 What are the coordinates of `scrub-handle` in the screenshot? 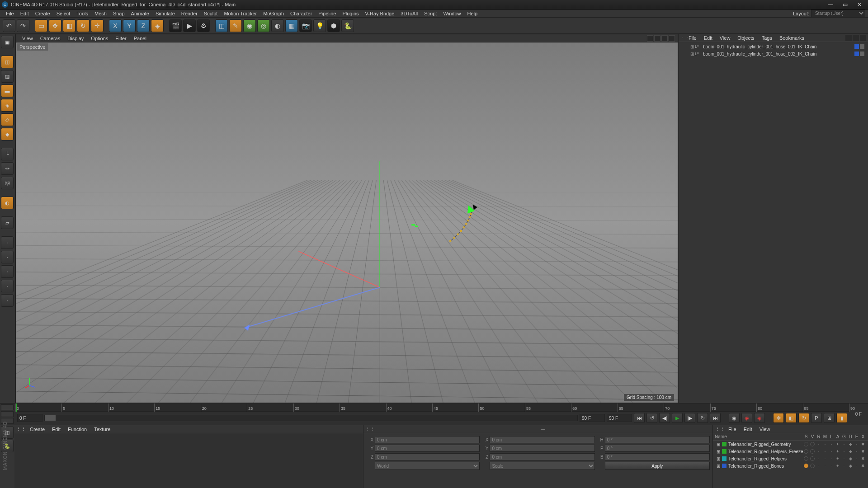 It's located at (50, 418).